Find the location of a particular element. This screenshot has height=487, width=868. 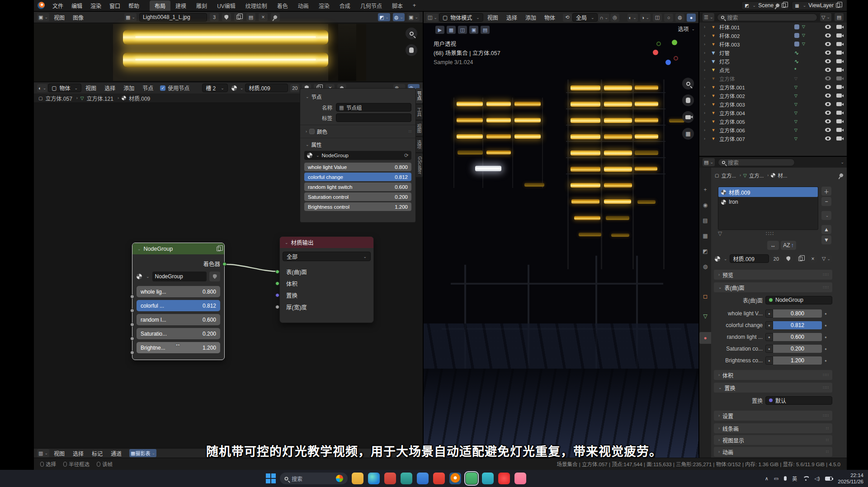

editor-type-icon: ▣⌄ is located at coordinates (43, 17).